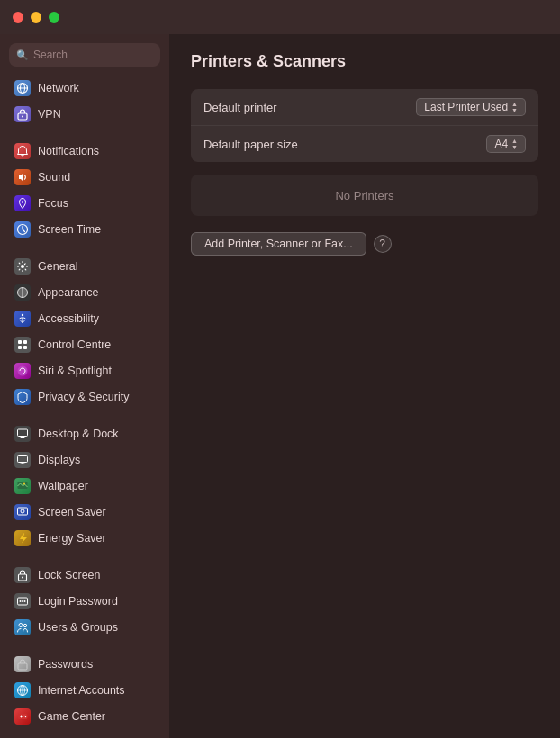 The height and width of the screenshot is (738, 560). I want to click on sidebar-item-gamecenter: Game Center, so click(85, 716).